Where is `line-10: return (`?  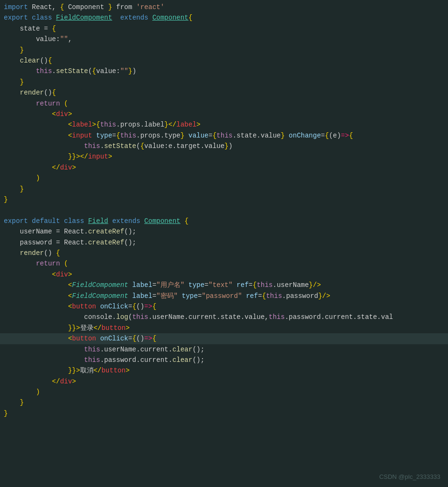
line-10: return ( is located at coordinates (224, 104).